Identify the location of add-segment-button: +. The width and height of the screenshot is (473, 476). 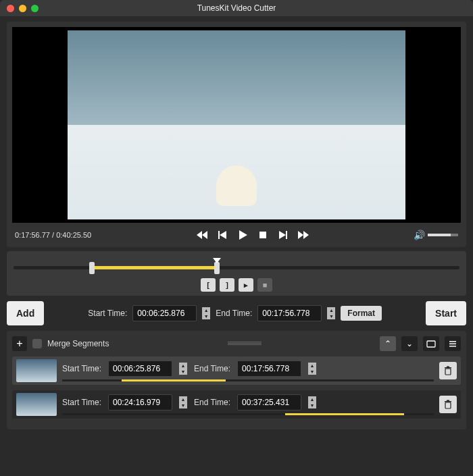
(20, 344).